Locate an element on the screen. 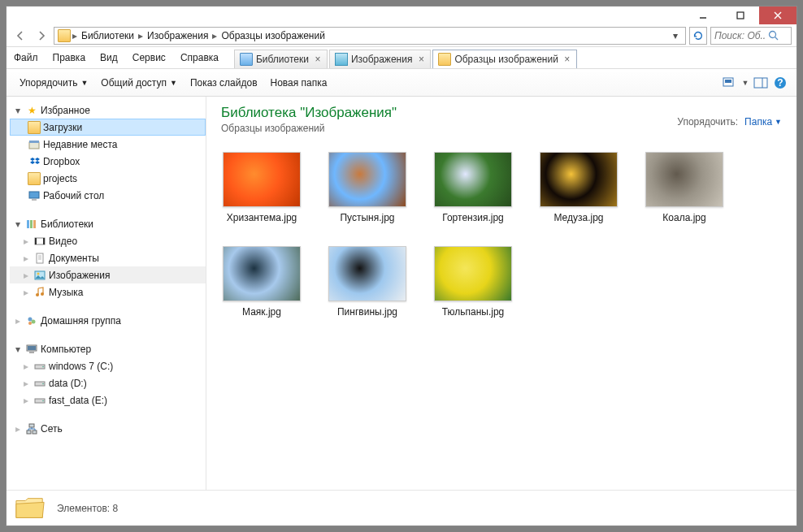 The image size is (803, 532). thumbnail-image is located at coordinates (473, 274).